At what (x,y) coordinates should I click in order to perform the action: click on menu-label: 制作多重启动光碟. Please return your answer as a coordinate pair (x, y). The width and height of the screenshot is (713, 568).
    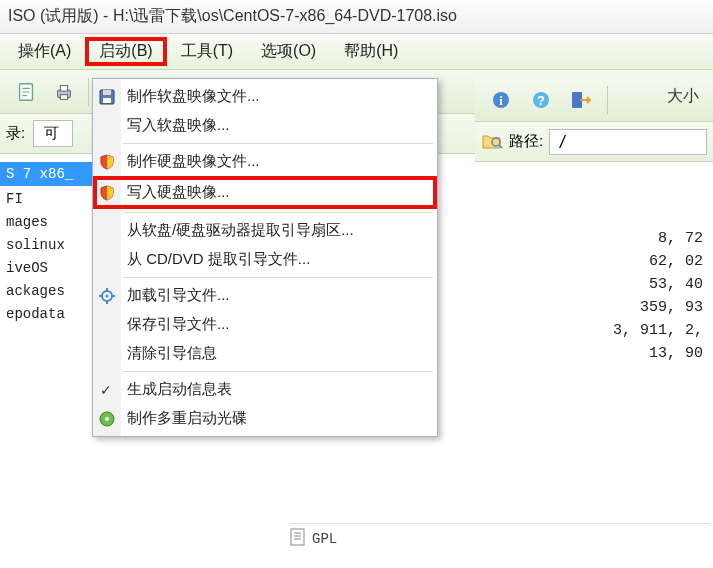
    Looking at the image, I should click on (187, 418).